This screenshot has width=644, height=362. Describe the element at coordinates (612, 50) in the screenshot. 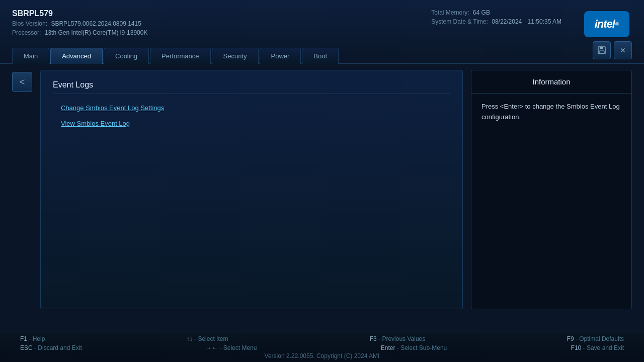

I see `toolbar-icons: ✕` at that location.